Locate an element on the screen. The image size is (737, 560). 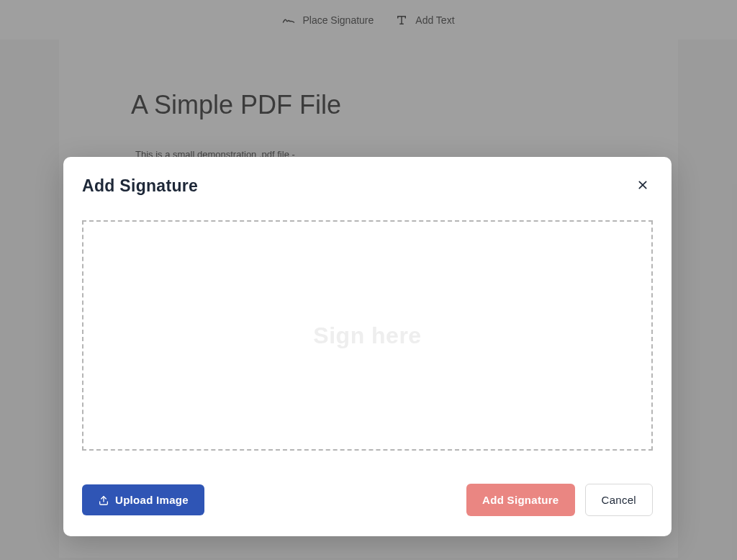
upload-image-label: Upload Image is located at coordinates (152, 500).